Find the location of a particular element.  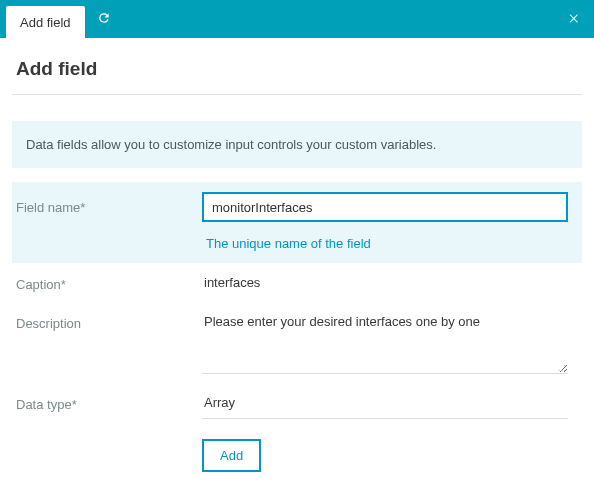

label-data-type: Data type* is located at coordinates (107, 400).